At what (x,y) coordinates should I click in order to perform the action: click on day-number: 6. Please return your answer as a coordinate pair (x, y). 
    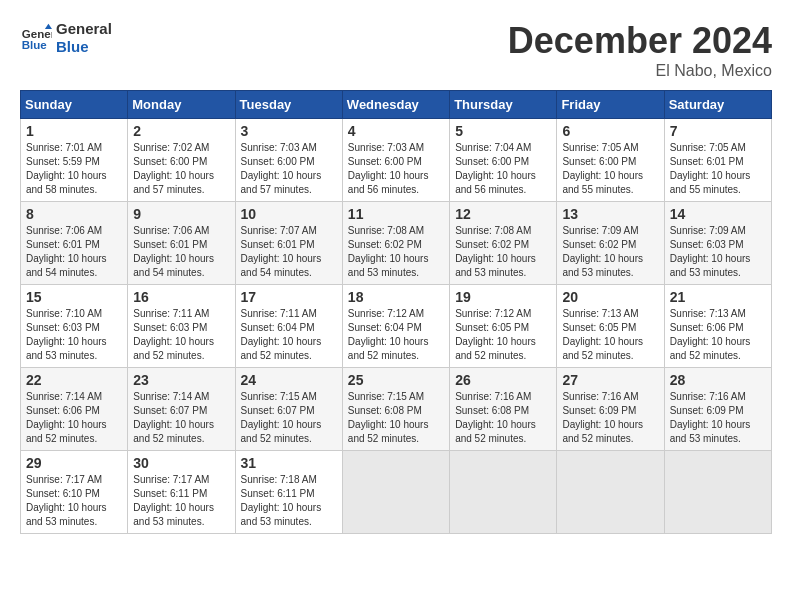
    Looking at the image, I should click on (610, 131).